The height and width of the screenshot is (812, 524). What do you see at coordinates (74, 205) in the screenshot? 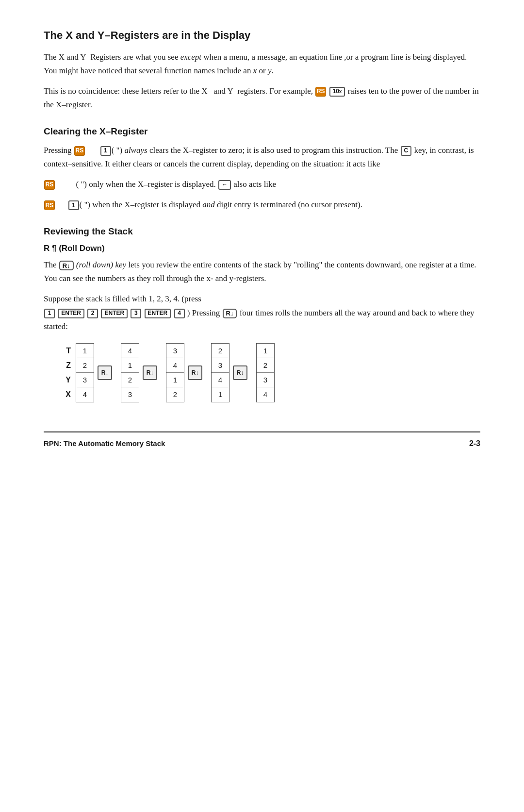
I see `clx-key-2: 1` at bounding box center [74, 205].